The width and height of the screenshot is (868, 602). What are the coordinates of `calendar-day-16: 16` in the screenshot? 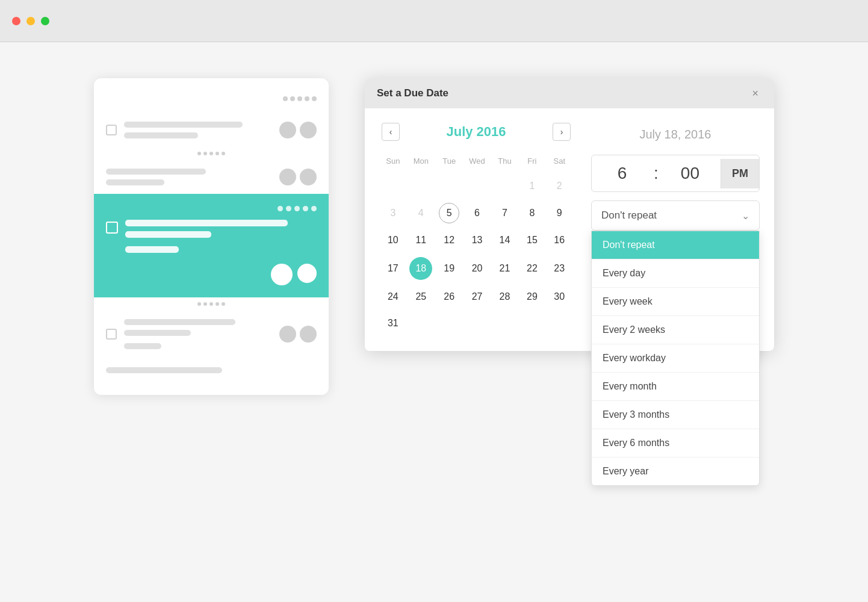 It's located at (560, 240).